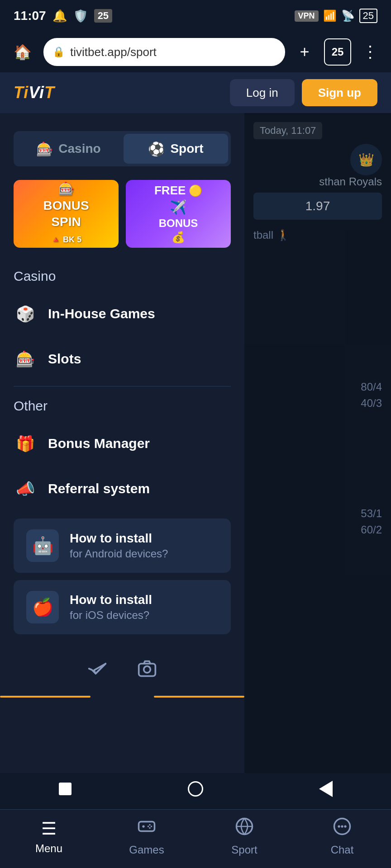  Describe the element at coordinates (186, 149) in the screenshot. I see `sport-label: Sport` at that location.